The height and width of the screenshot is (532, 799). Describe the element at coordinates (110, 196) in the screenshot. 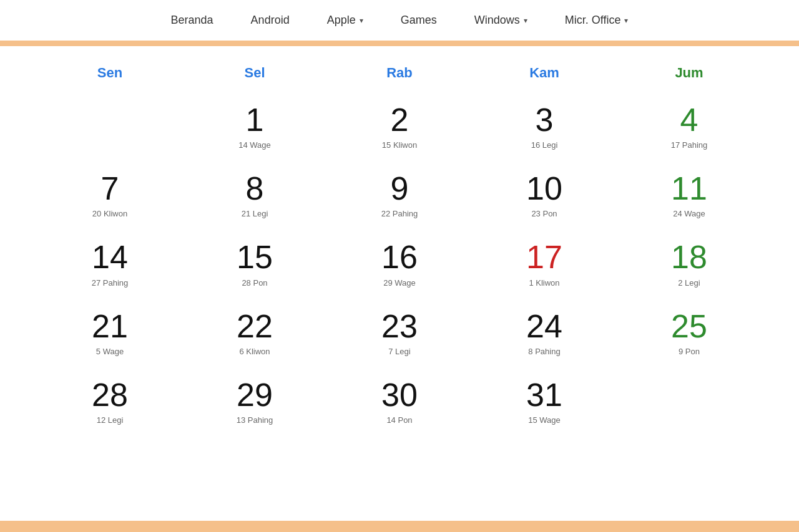

I see `calendar-cell: 720 Kliwon` at that location.